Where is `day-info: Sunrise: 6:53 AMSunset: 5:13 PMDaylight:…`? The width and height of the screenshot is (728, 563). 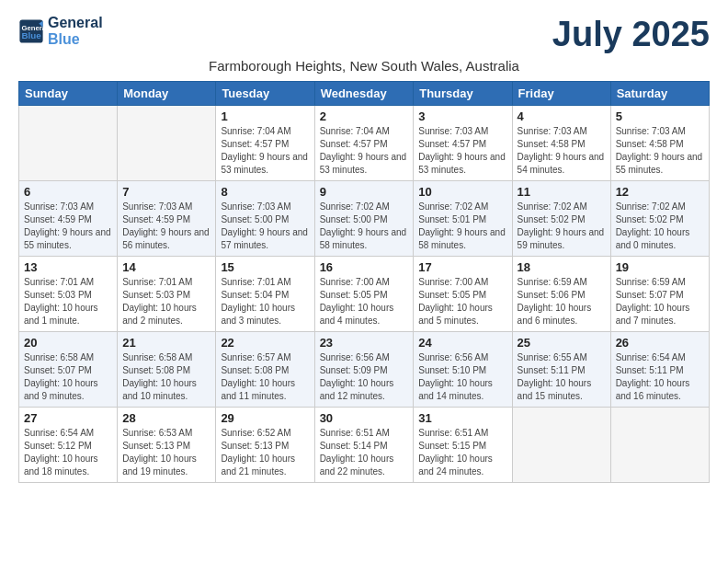 day-info: Sunrise: 6:53 AMSunset: 5:13 PMDaylight:… is located at coordinates (166, 453).